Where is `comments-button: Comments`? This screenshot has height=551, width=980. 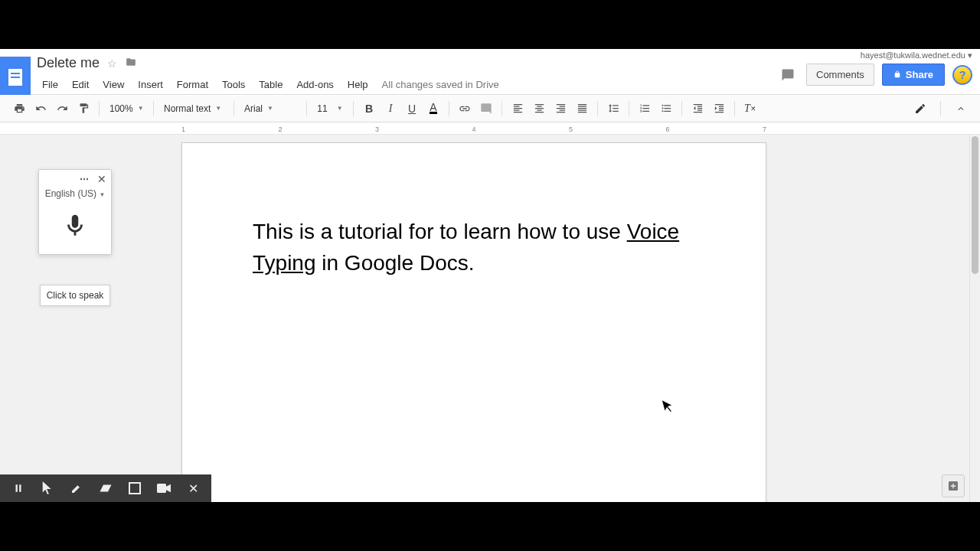
comments-button: Comments is located at coordinates (841, 75).